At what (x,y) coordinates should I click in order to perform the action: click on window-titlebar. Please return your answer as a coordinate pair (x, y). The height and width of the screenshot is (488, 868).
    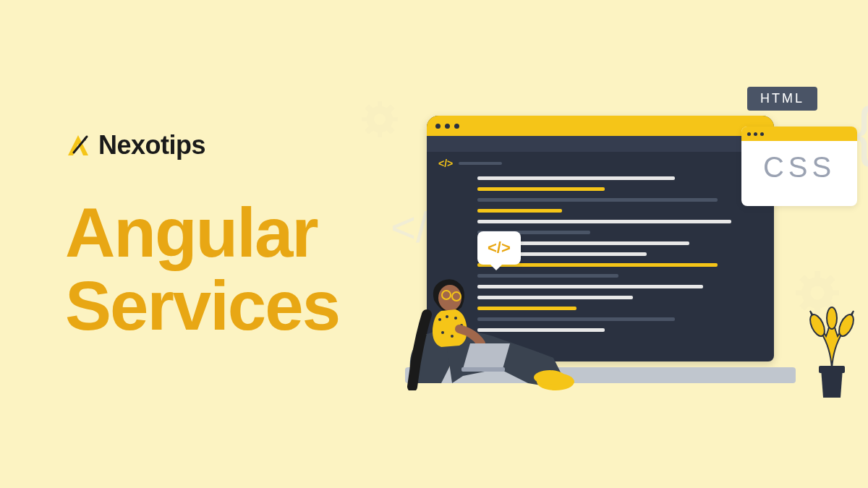
    Looking at the image, I should click on (600, 126).